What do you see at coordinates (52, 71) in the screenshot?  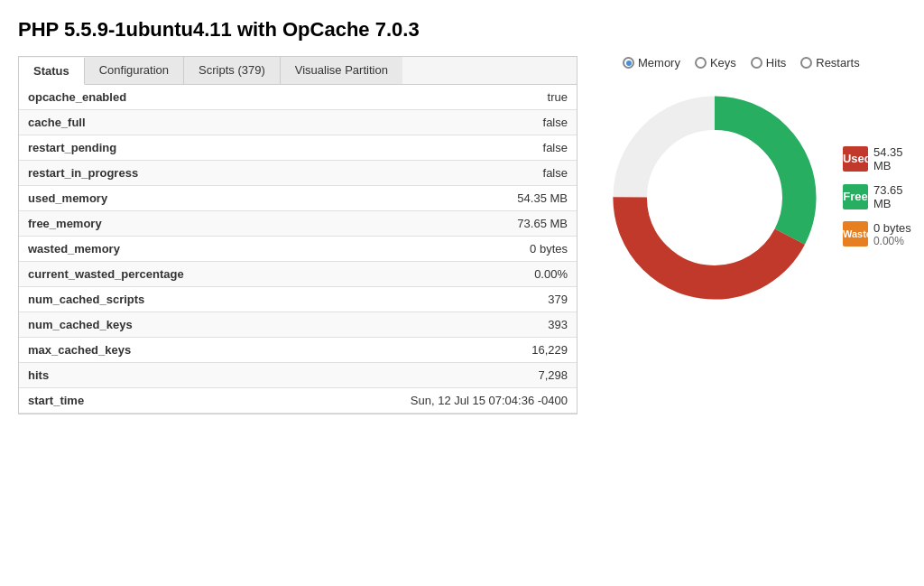 I see `tab-status: Status` at bounding box center [52, 71].